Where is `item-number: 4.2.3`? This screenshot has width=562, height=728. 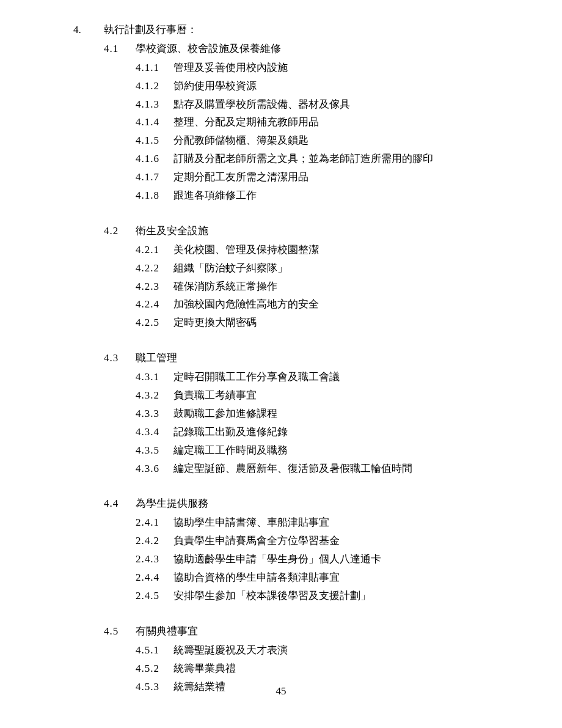
item-number: 4.2.3 is located at coordinates (155, 287).